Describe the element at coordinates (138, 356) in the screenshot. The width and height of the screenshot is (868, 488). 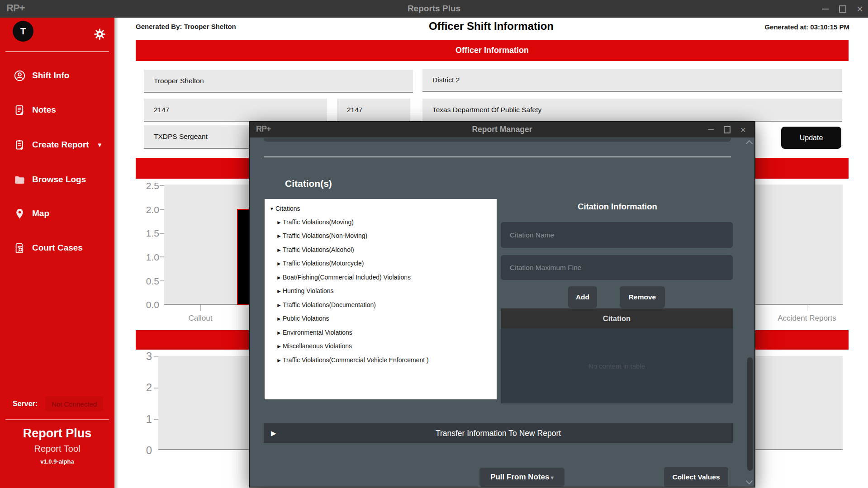
I see `y-tick-label: 3` at that location.